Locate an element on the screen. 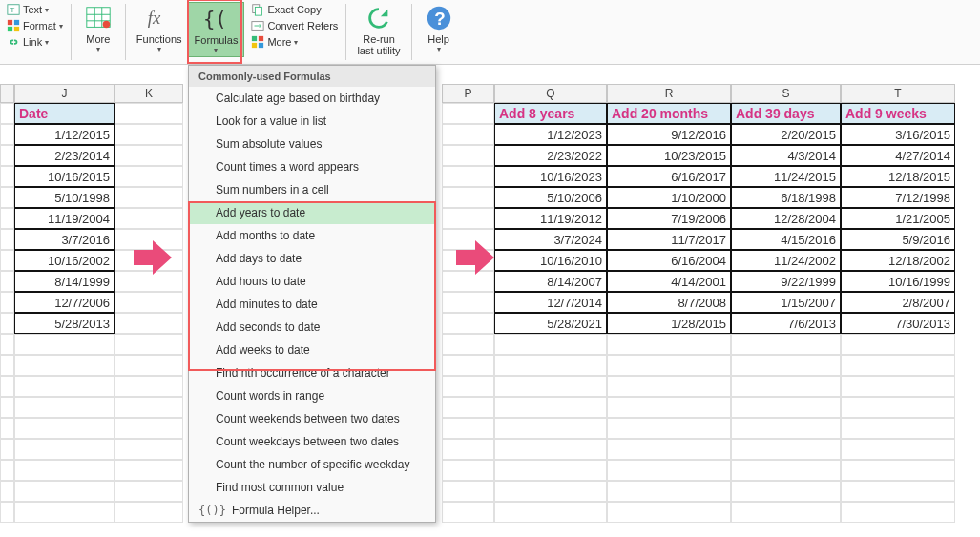 This screenshot has height=537, width=980. cell: 3/7/2024 is located at coordinates (551, 239).